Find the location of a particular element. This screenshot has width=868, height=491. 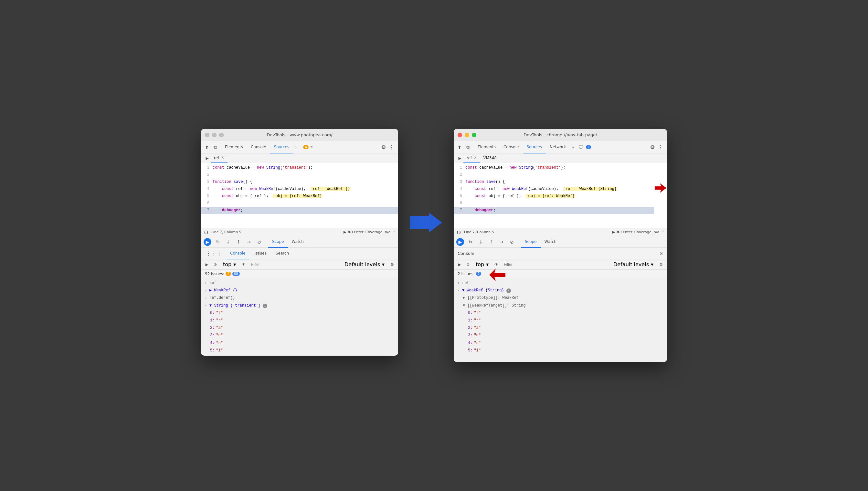

debug-panel-tabs-r: Scope Watch is located at coordinates (540, 242).